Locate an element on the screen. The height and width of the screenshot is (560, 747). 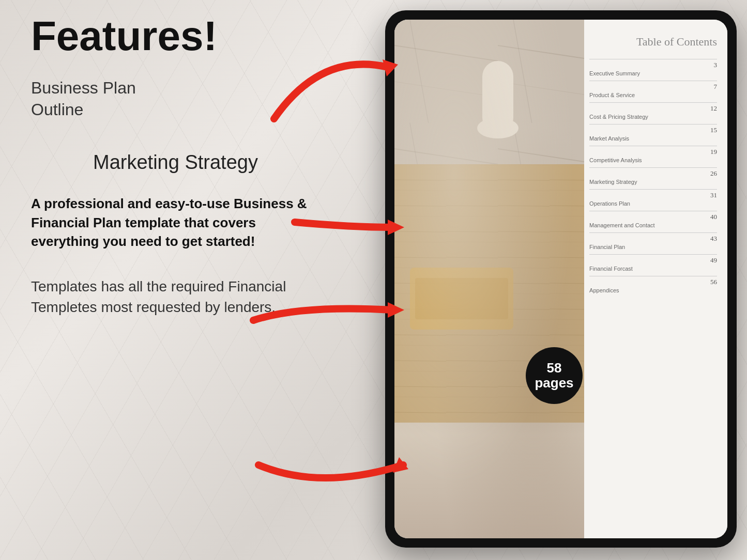
toc-item: 15 Market Analysis is located at coordinates (653, 133).